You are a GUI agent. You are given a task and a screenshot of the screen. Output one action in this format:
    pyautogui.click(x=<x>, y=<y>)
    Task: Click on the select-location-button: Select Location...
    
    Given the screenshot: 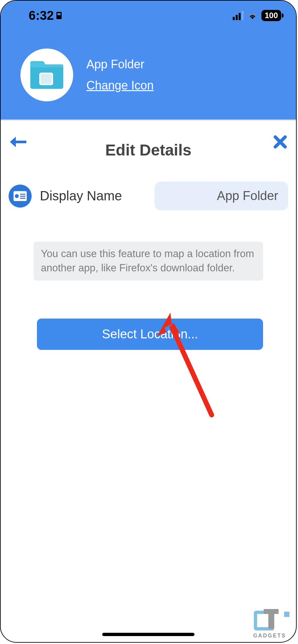 What is the action you would take?
    pyautogui.click(x=150, y=334)
    